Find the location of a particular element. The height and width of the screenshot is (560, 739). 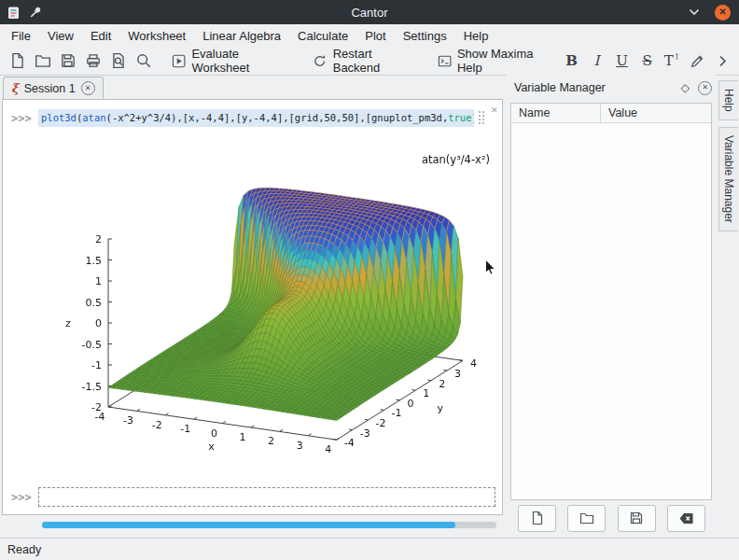

strikethrough-button: S is located at coordinates (648, 62).